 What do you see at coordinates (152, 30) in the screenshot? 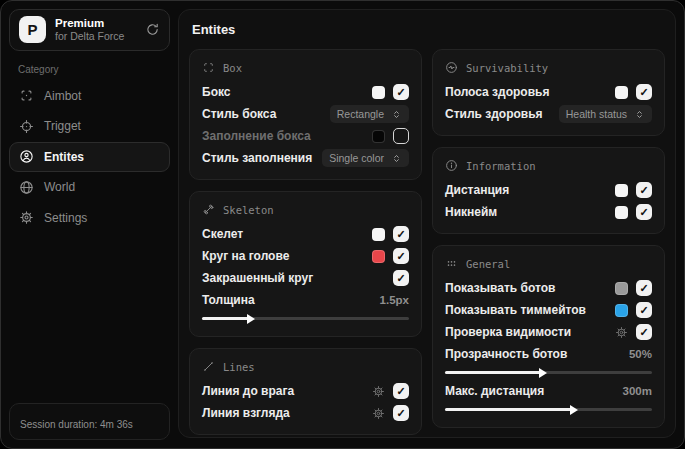
I see `refresh-icon` at bounding box center [152, 30].